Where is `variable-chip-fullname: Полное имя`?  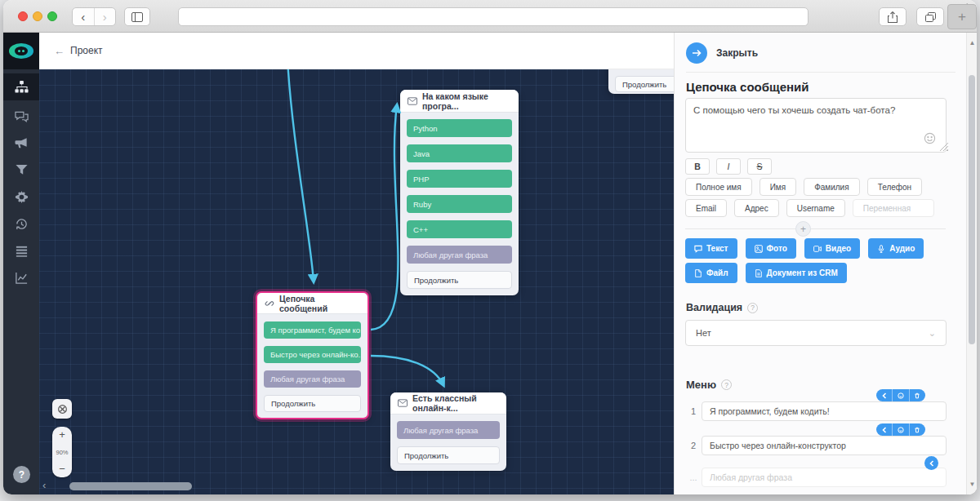 variable-chip-fullname: Полное имя is located at coordinates (719, 187).